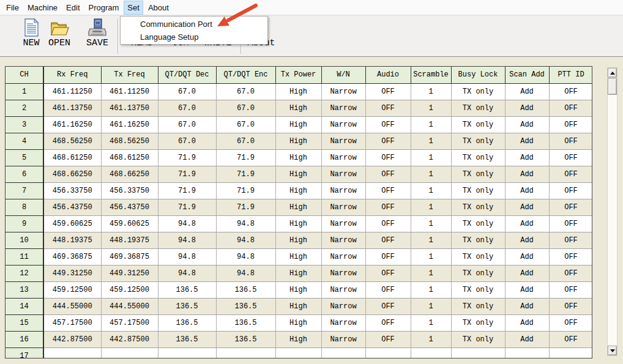 The image size is (623, 364). Describe the element at coordinates (72, 207) in the screenshot. I see `channel-data-cell: 456.43750` at that location.